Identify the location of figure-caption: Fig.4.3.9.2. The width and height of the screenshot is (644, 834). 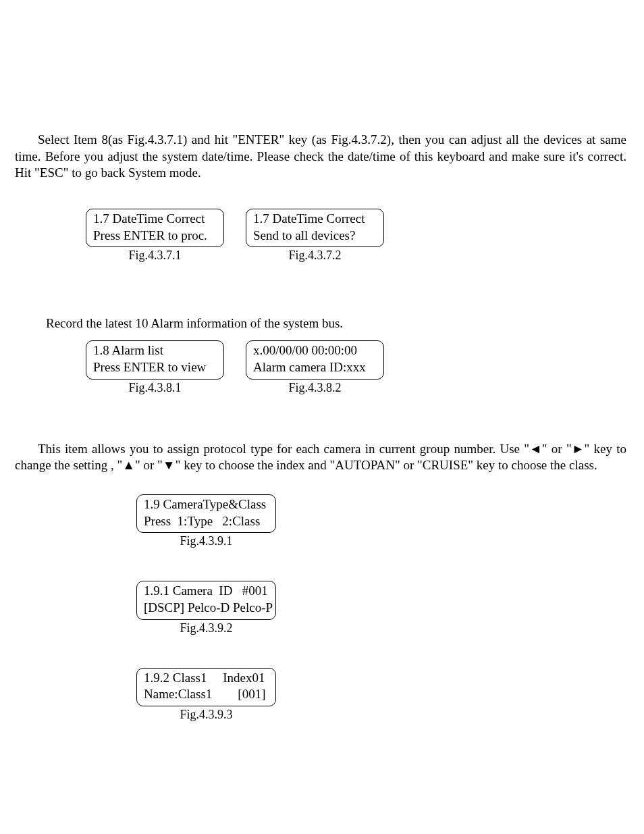
(206, 628).